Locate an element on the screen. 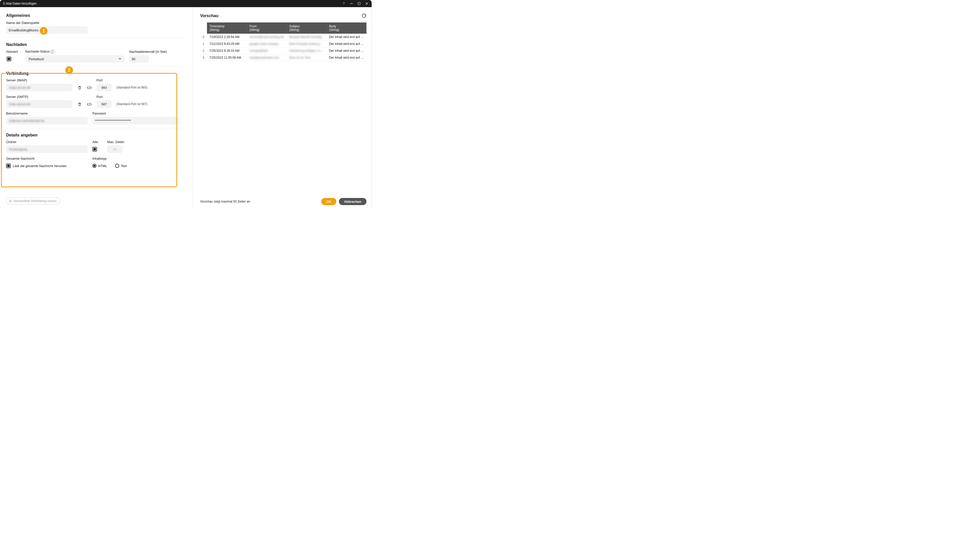 The image size is (980, 551). imap-port-hint: (Standard-Port ist 993) is located at coordinates (132, 87).